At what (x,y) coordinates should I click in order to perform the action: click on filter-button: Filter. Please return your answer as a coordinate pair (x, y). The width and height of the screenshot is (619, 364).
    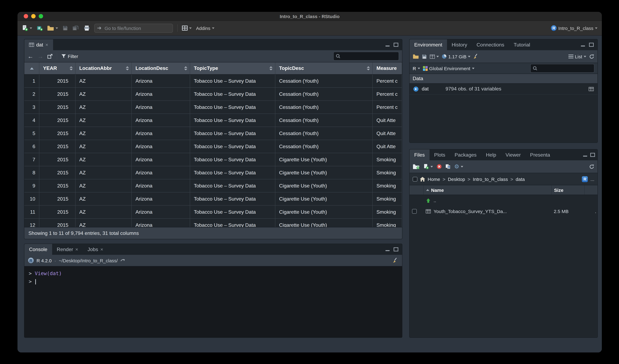
    Looking at the image, I should click on (70, 56).